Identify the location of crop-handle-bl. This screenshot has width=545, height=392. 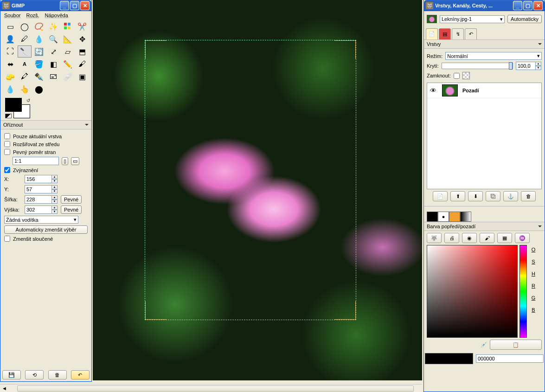
(156, 310).